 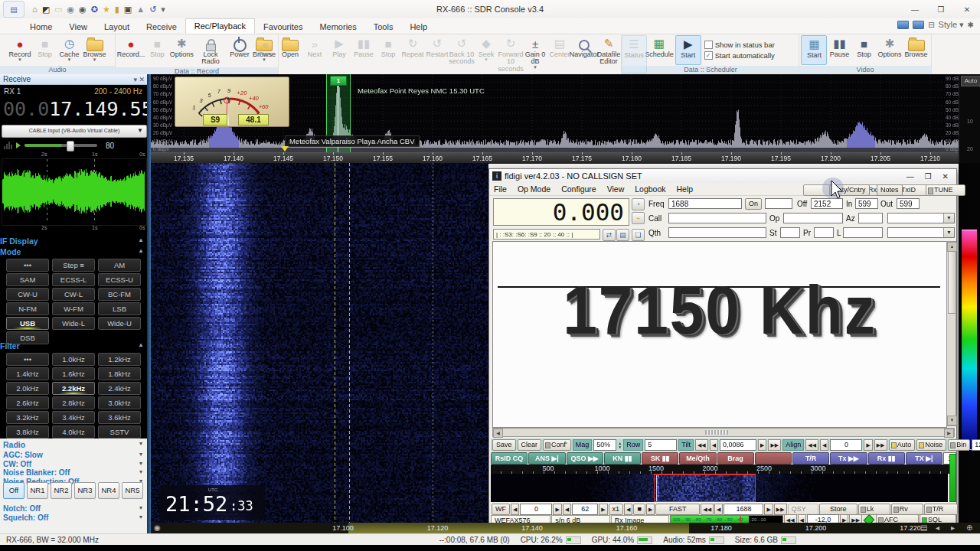 What do you see at coordinates (240, 51) in the screenshot?
I see `ribbon-button-power: Power` at bounding box center [240, 51].